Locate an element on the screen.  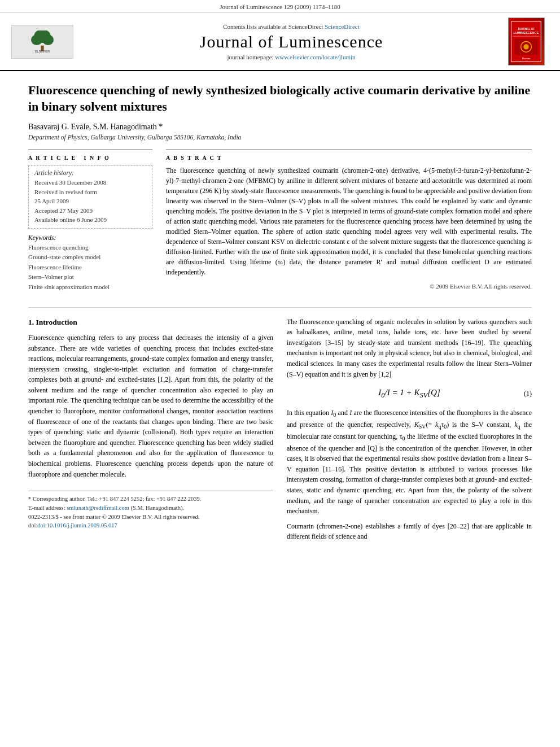
section-divider is located at coordinates (280, 307).